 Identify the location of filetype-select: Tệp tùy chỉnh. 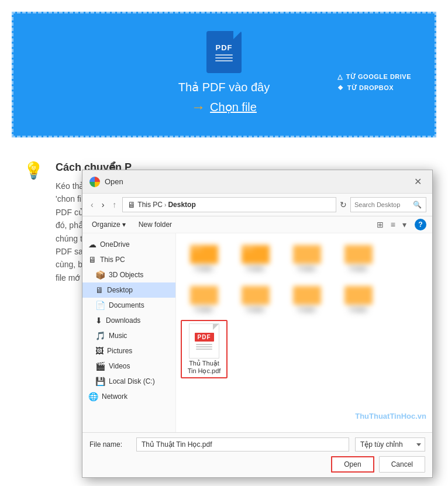
(390, 444).